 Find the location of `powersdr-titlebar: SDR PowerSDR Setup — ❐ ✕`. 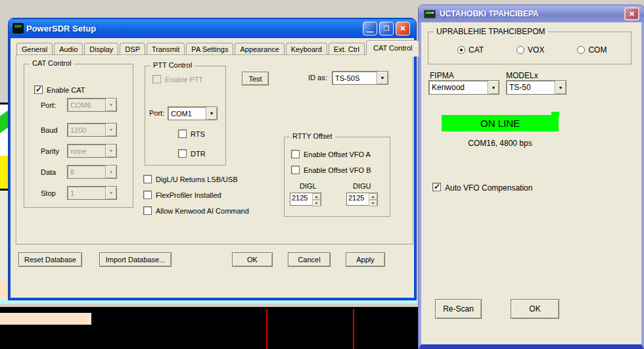

powersdr-titlebar: SDR PowerSDR Setup — ❐ ✕ is located at coordinates (212, 28).